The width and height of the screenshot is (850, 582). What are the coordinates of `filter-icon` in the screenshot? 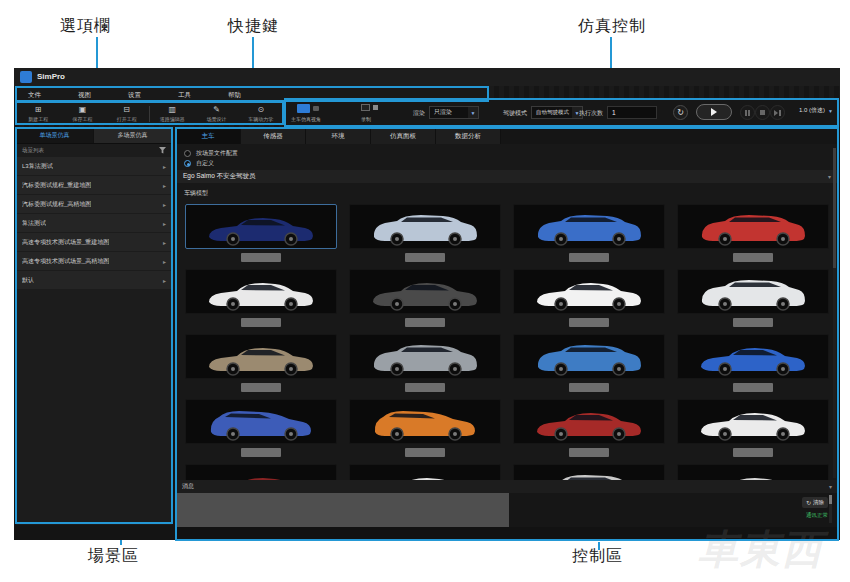 It's located at (162, 151).